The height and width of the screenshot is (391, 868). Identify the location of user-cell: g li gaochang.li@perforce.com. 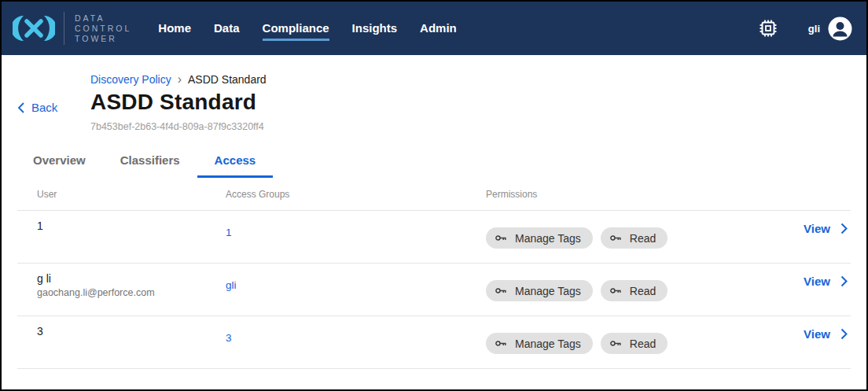
(131, 281).